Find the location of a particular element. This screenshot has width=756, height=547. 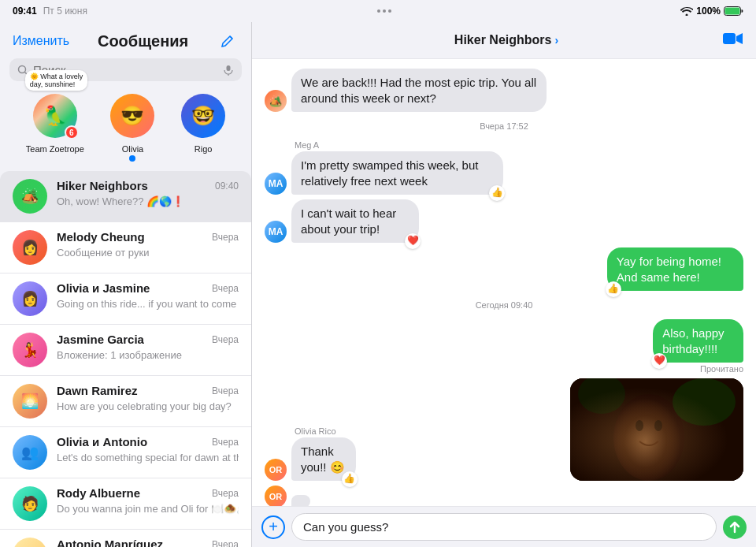

pinned-contact-olivia: 😎 Olivia is located at coordinates (132, 128).